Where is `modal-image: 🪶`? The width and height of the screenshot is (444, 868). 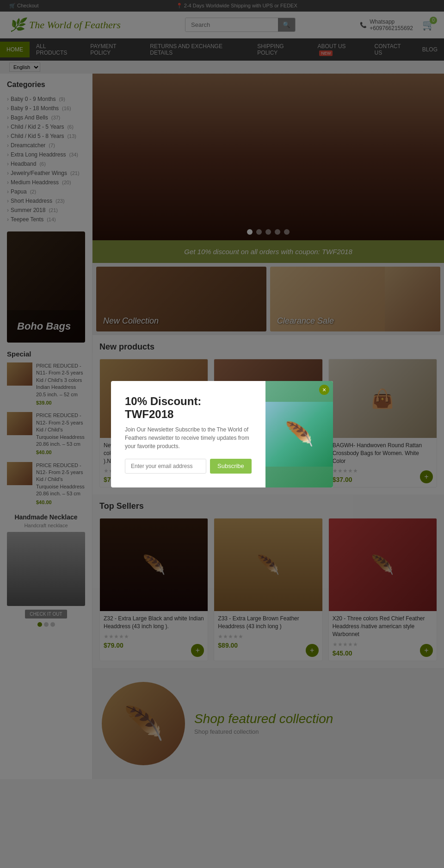 modal-image: 🪶 is located at coordinates (299, 434).